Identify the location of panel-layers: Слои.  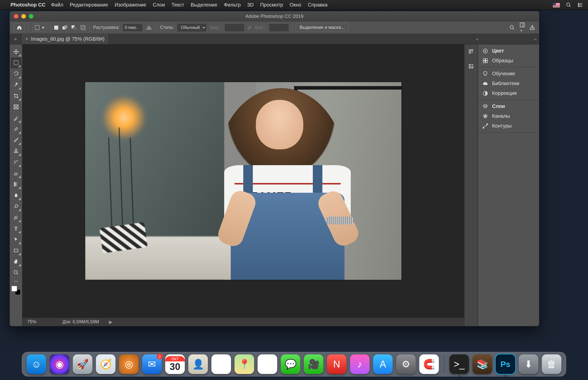
(509, 106).